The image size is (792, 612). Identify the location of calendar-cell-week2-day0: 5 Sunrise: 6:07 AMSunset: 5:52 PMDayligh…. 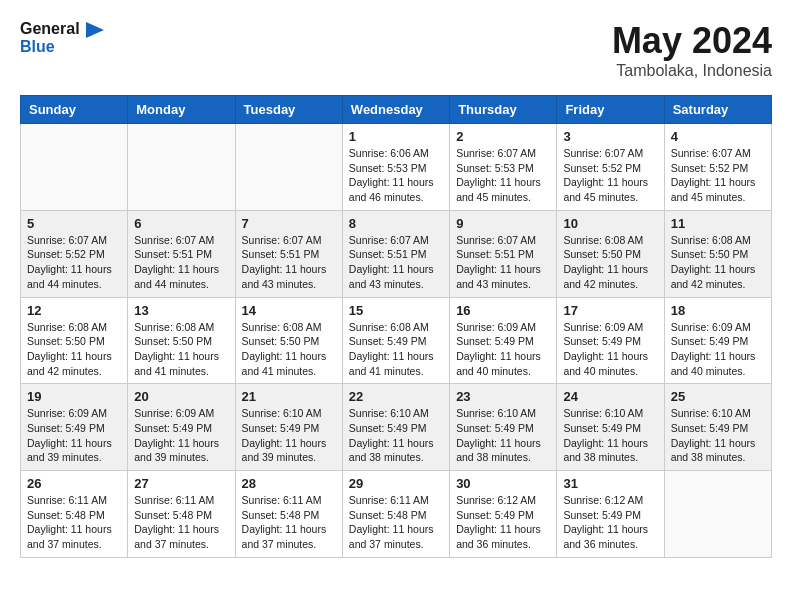
(74, 254).